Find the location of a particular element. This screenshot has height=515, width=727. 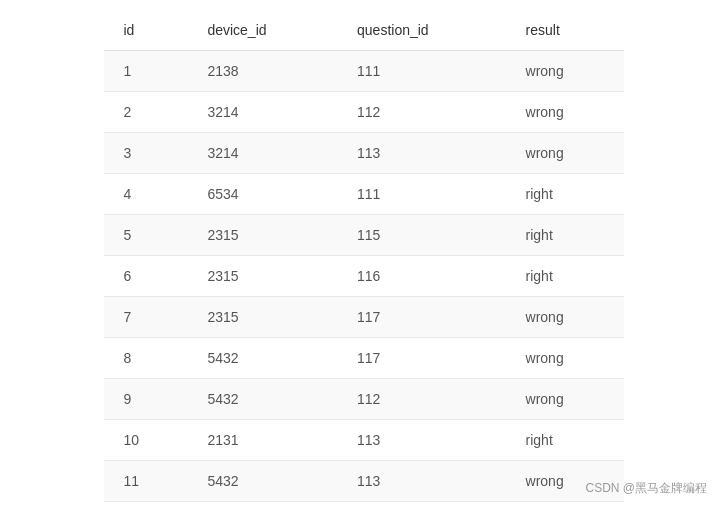

watermark: CSDN @黑马金牌编程 is located at coordinates (646, 488).